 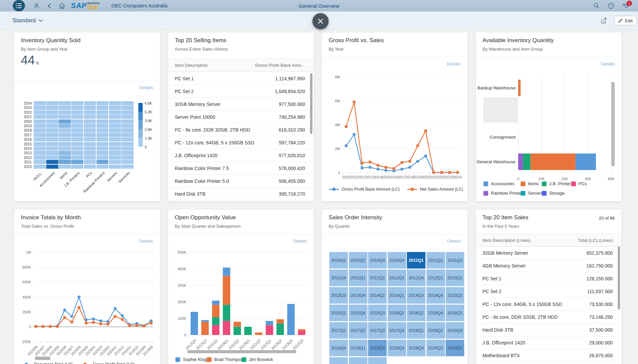 What do you see at coordinates (416, 331) in the screenshot?
I see `quarter-tile: 2018Q1` at bounding box center [416, 331].